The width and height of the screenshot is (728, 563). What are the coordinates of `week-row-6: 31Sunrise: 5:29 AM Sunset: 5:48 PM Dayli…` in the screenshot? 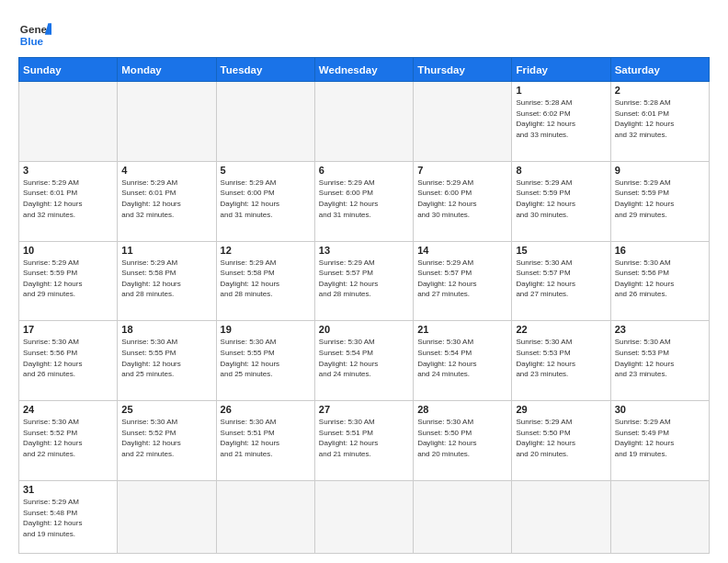 It's located at (364, 517).